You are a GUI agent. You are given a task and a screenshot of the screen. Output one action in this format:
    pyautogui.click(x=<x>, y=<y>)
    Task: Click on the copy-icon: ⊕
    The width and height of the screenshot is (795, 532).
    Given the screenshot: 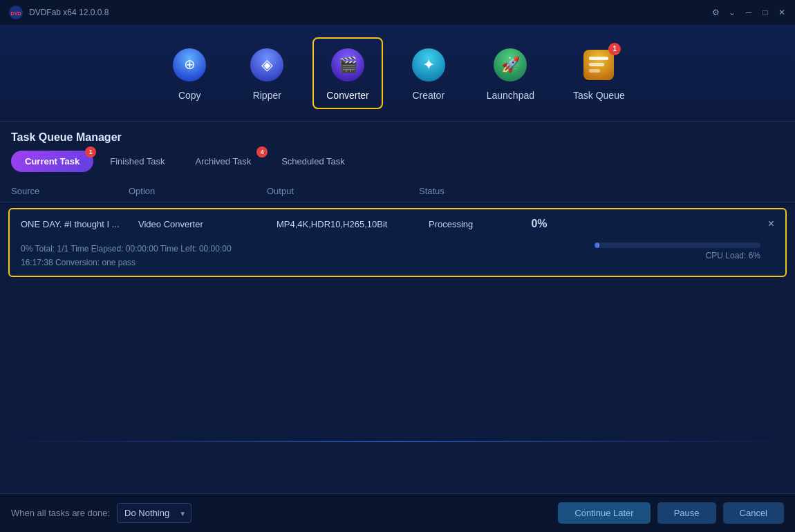 What is the action you would take?
    pyautogui.click(x=189, y=65)
    